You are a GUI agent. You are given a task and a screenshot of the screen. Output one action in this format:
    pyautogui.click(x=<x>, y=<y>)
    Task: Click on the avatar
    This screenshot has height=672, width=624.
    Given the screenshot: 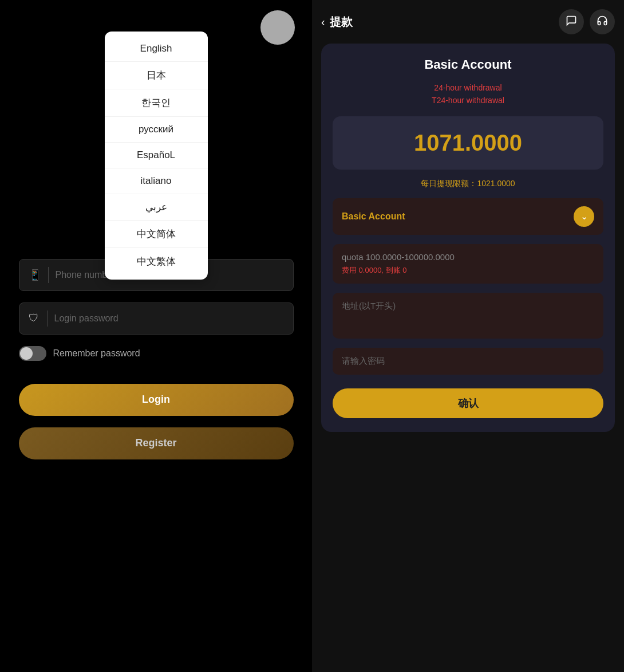 What is the action you would take?
    pyautogui.click(x=278, y=27)
    